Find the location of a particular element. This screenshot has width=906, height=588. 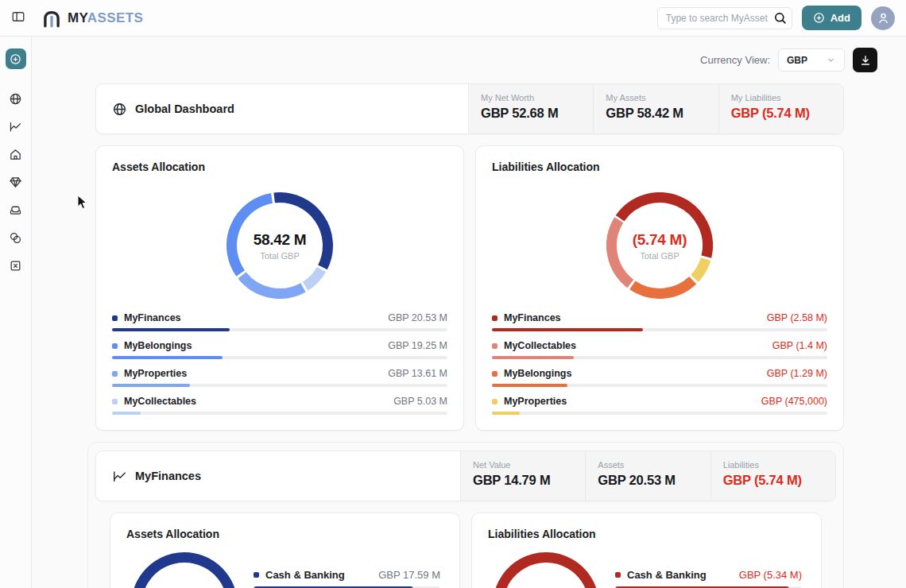

stat-cell: AssetsGBP 20.53 M is located at coordinates (647, 476).